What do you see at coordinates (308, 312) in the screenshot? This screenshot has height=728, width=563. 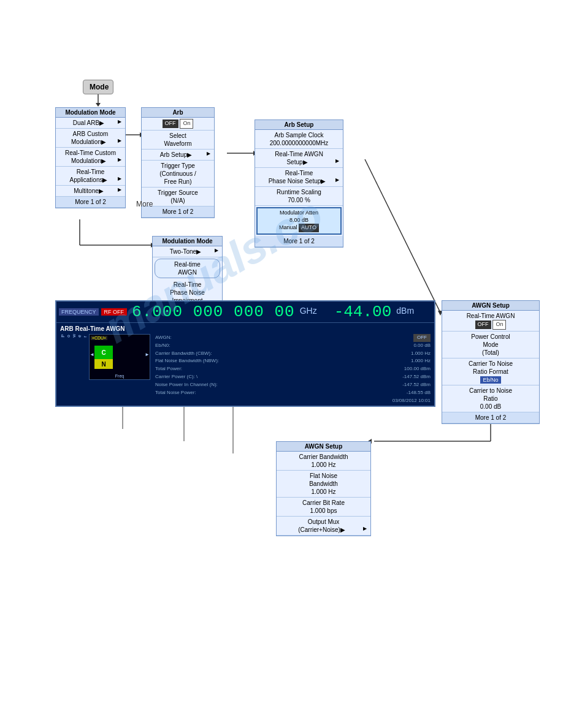 I see `freq-unit: GHz` at bounding box center [308, 312].